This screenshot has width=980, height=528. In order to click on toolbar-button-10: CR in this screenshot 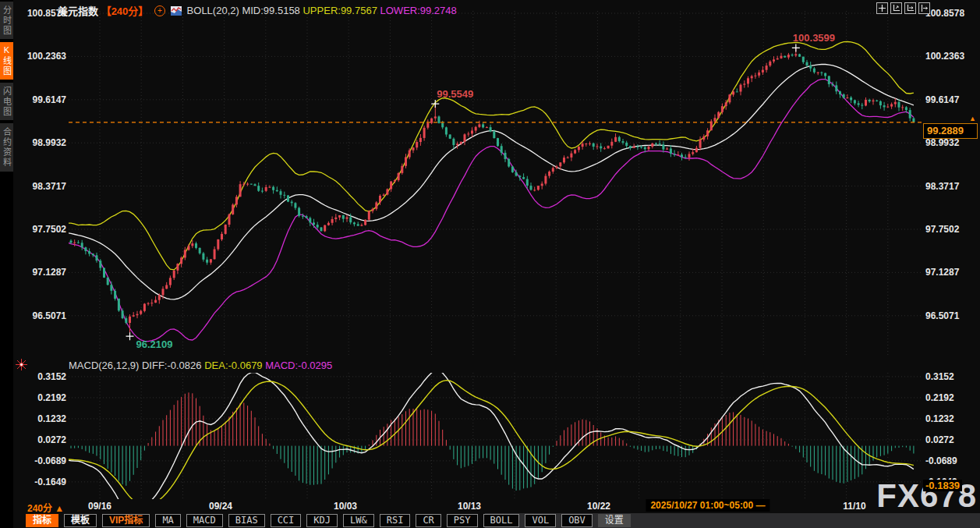, I will do `click(428, 521)`.